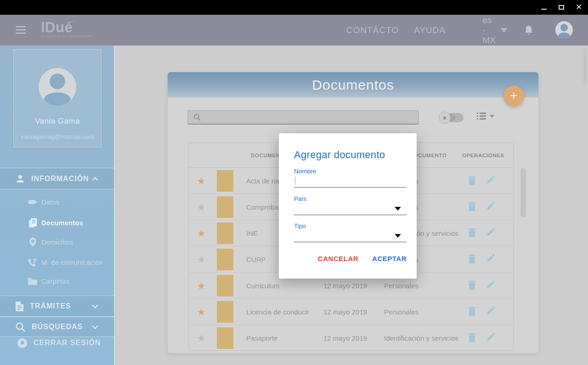  Describe the element at coordinates (310, 117) in the screenshot. I see `search-input` at that location.